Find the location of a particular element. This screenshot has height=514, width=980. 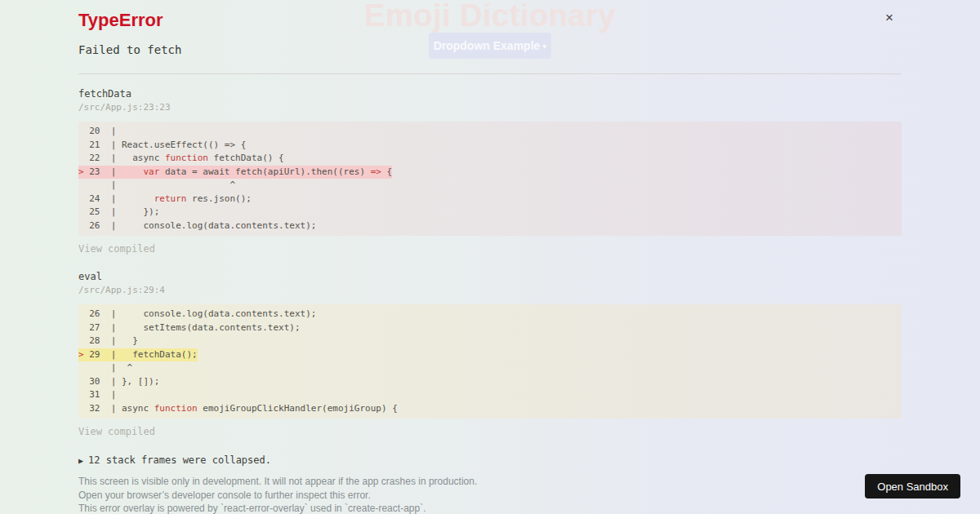

code-line: 20 | is located at coordinates (490, 132).